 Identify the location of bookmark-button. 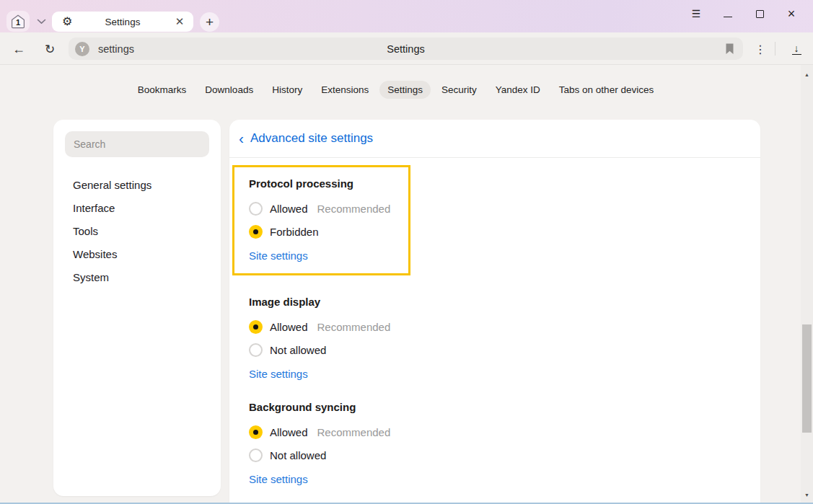
(730, 50).